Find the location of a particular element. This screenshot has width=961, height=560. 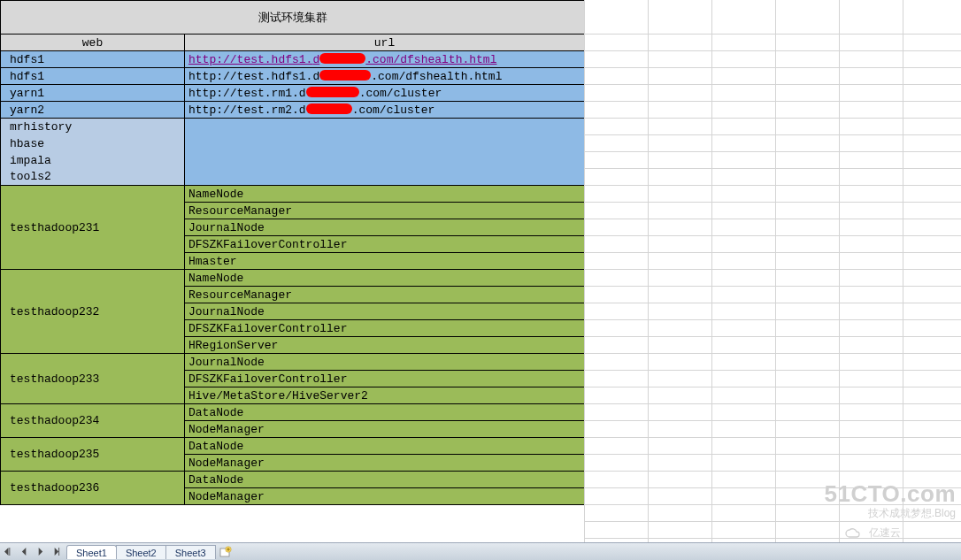

sheet-tab-sheet2: Sheet2 is located at coordinates (142, 552).